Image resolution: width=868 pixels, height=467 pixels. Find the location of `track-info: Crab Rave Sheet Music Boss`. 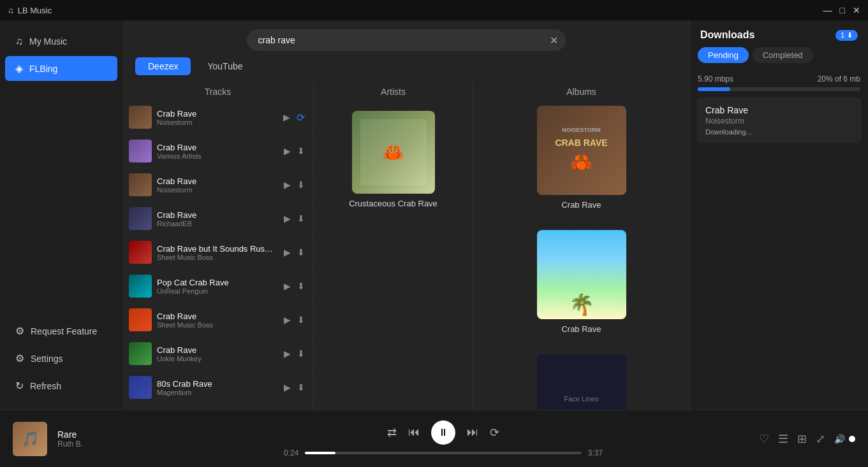

track-info: Crab Rave Sheet Music Boss is located at coordinates (217, 320).